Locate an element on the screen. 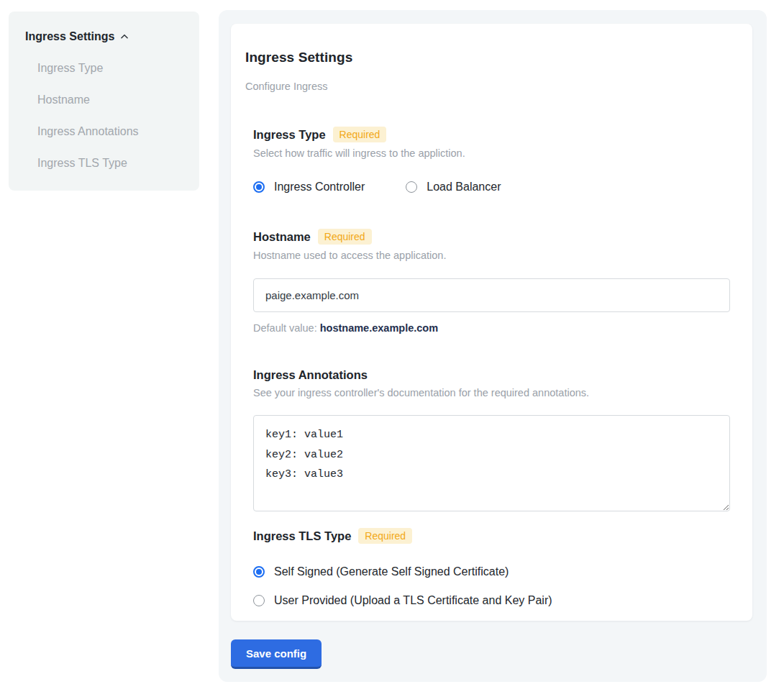  section-ingress-tls-type: Ingress TLS Type Required Self Signed (G… is located at coordinates (493, 568).